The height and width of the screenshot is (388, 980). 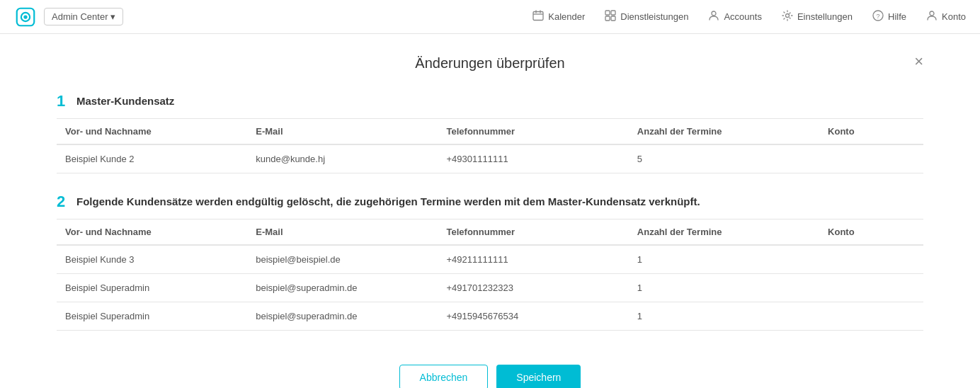 I want to click on col-name-header: Vor- und Nachname, so click(x=152, y=132).